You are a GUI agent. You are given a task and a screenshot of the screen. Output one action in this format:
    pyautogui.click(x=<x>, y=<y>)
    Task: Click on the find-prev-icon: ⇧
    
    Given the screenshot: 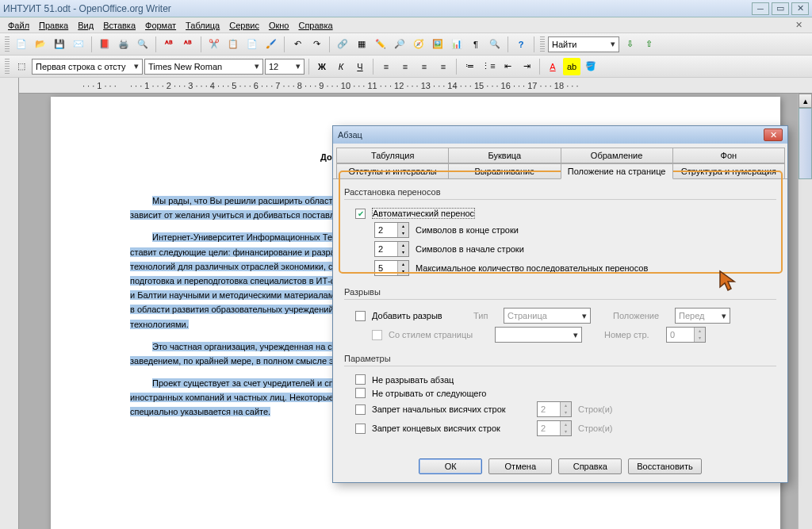 What is the action you would take?
    pyautogui.click(x=649, y=44)
    